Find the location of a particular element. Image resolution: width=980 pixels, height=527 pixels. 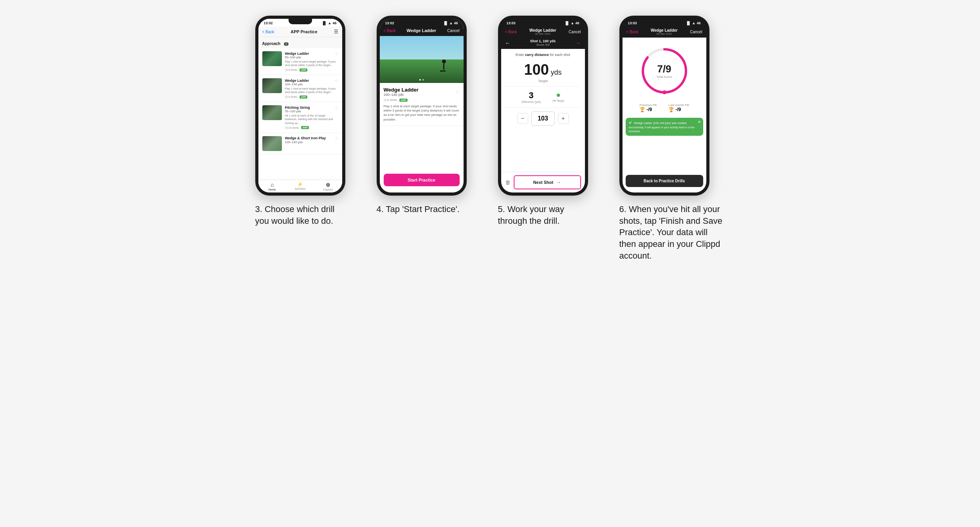

results-screen-6: 7/9 Total Score Previous PB 🏆 -/9 is located at coordinates (664, 115).